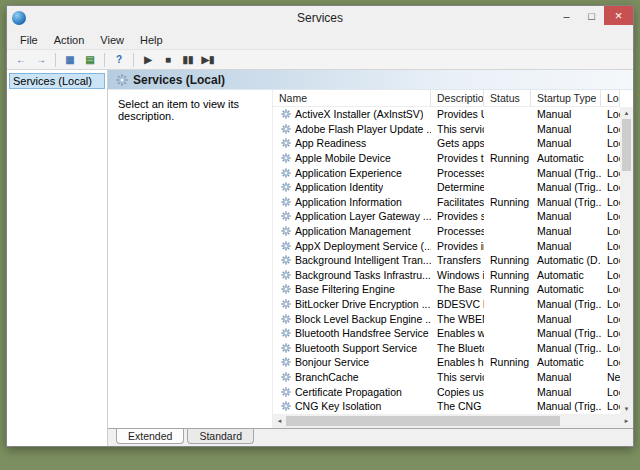  I want to click on services-banner: Services (Local), so click(370, 80).